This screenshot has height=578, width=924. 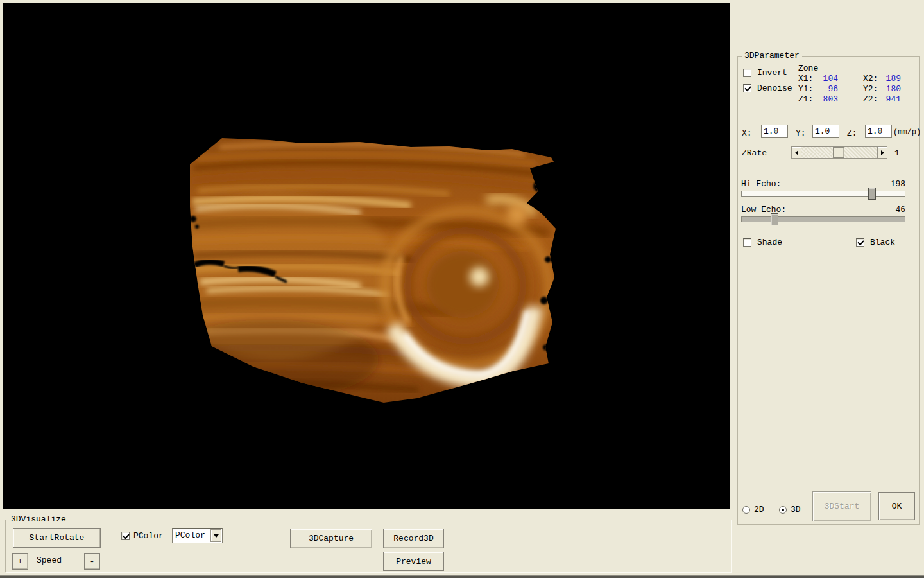 I want to click on invert-checkbox, so click(x=747, y=73).